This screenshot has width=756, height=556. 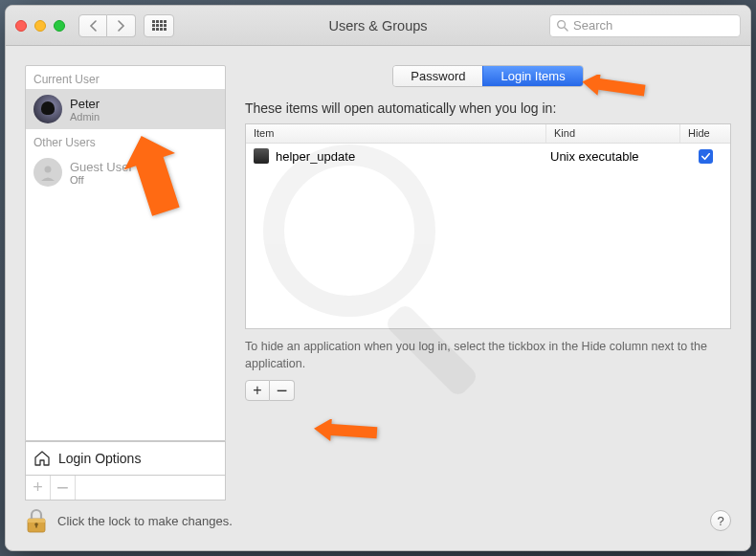 I want to click on tab-login-items: Login Items, so click(x=532, y=77).